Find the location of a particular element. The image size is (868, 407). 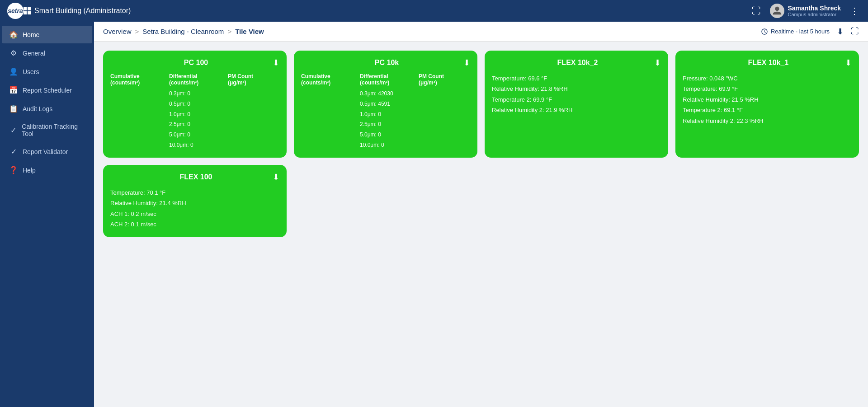

person-icon is located at coordinates (777, 11).